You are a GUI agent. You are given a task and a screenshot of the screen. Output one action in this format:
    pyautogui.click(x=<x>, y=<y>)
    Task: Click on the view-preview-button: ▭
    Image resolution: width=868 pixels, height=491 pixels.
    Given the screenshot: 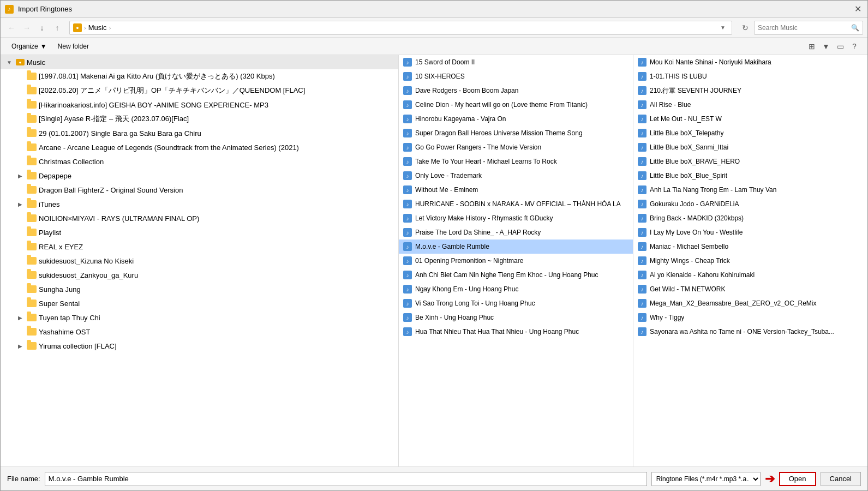 What is the action you would take?
    pyautogui.click(x=840, y=46)
    